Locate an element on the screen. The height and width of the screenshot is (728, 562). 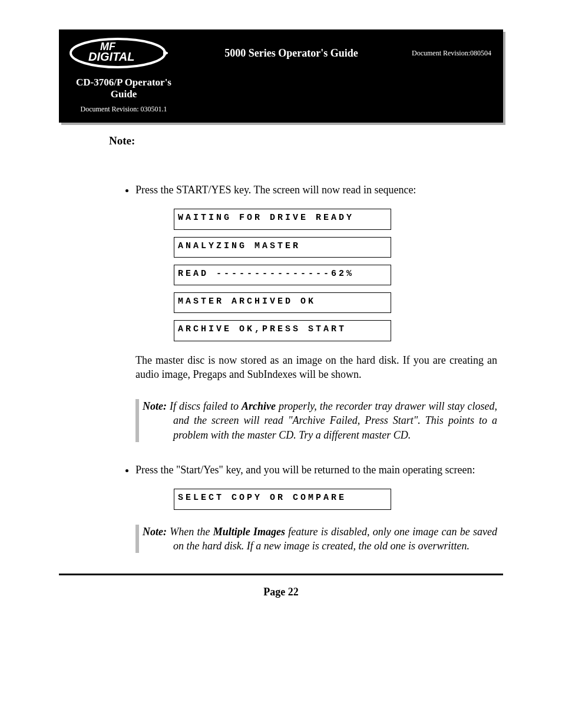
header-bottom-row: CD-3706/P Operator's Guide Document Revi… is located at coordinates (281, 100).